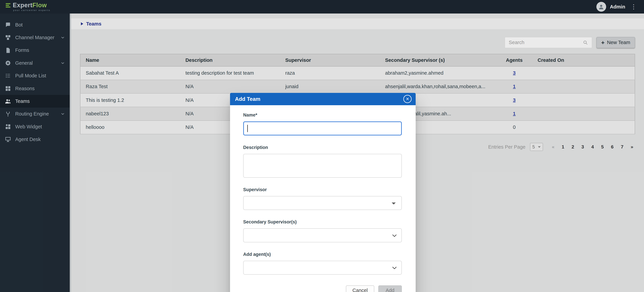 This screenshot has width=644, height=292. Describe the element at coordinates (322, 190) in the screenshot. I see `supervisor-label: Supervisor` at that location.